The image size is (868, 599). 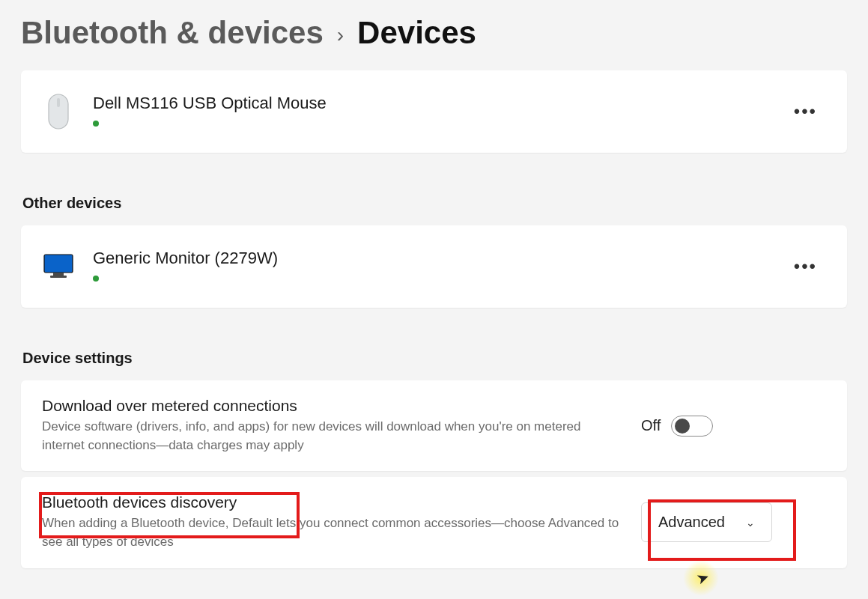 What do you see at coordinates (692, 523) in the screenshot?
I see `select-value: Advanced` at bounding box center [692, 523].